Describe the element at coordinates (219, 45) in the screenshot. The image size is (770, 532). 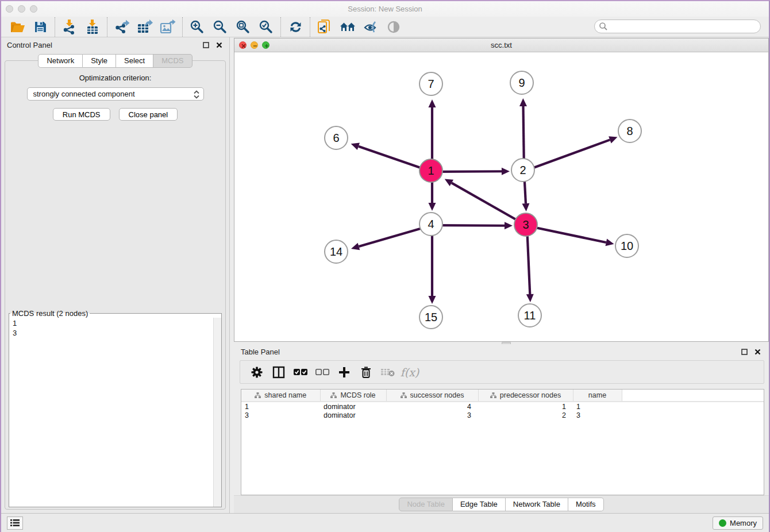
I see `close-panel-icon` at that location.